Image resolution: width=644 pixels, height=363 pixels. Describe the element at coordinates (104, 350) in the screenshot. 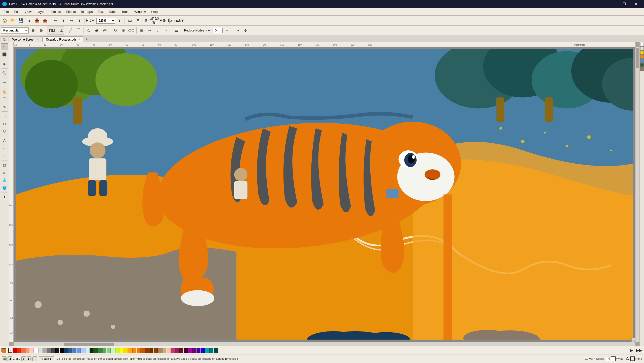

I see `swatch-mid-green` at that location.